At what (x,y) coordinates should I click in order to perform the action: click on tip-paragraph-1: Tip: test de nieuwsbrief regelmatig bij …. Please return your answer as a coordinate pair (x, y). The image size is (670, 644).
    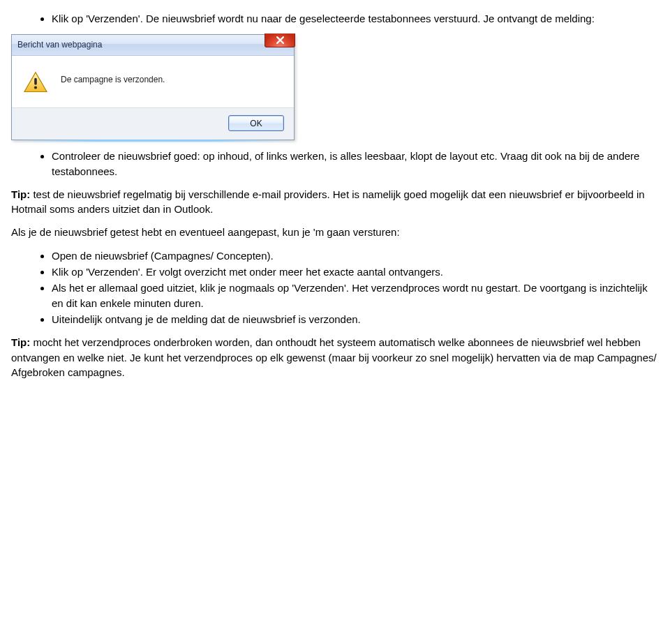
    Looking at the image, I should click on (335, 202).